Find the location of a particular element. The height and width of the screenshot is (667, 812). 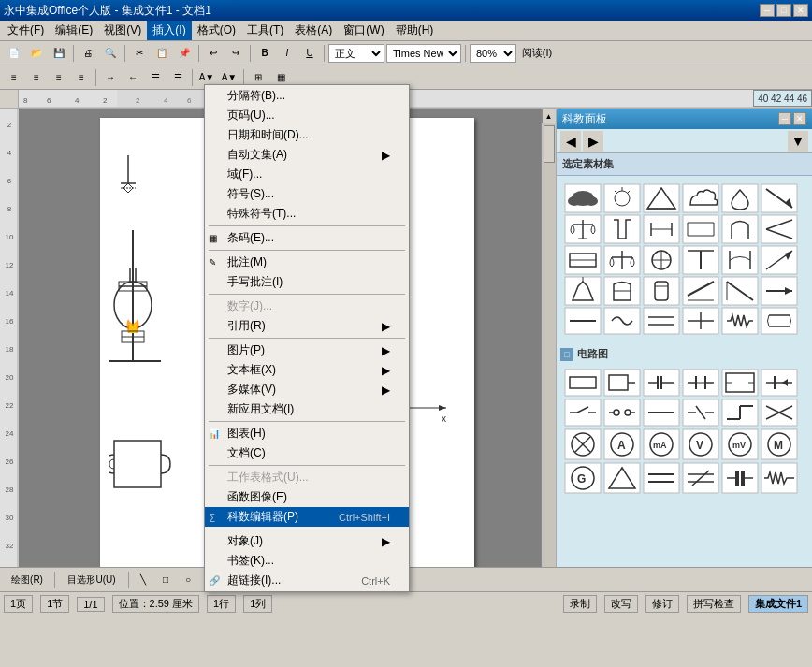

open-button: 📂 is located at coordinates (36, 53).